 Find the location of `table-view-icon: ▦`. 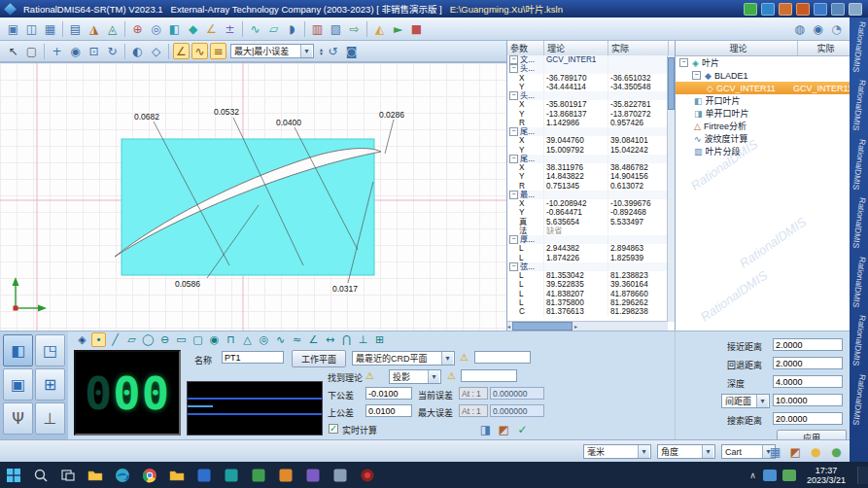

table-view-icon: ▦ is located at coordinates (776, 451).